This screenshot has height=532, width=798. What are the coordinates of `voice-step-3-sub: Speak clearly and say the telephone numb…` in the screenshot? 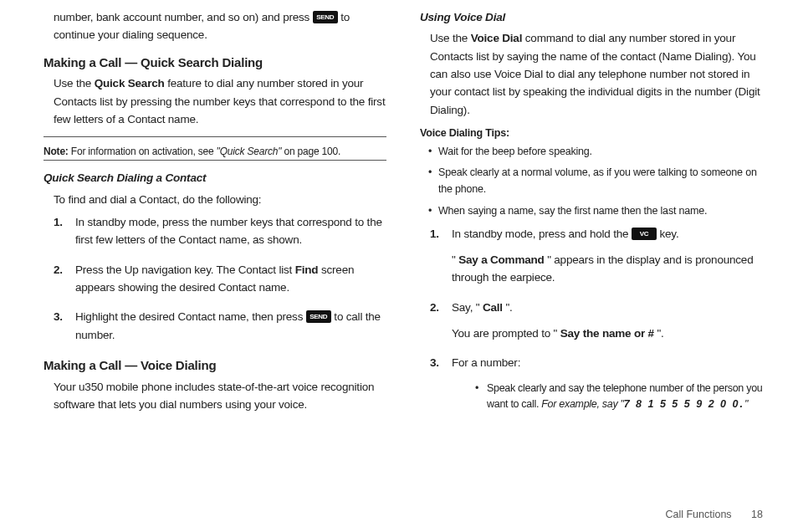 It's located at (607, 397).